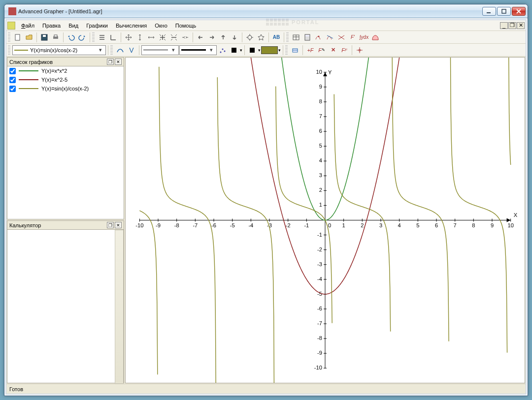  What do you see at coordinates (489, 11) in the screenshot?
I see `minimize-button` at bounding box center [489, 11].